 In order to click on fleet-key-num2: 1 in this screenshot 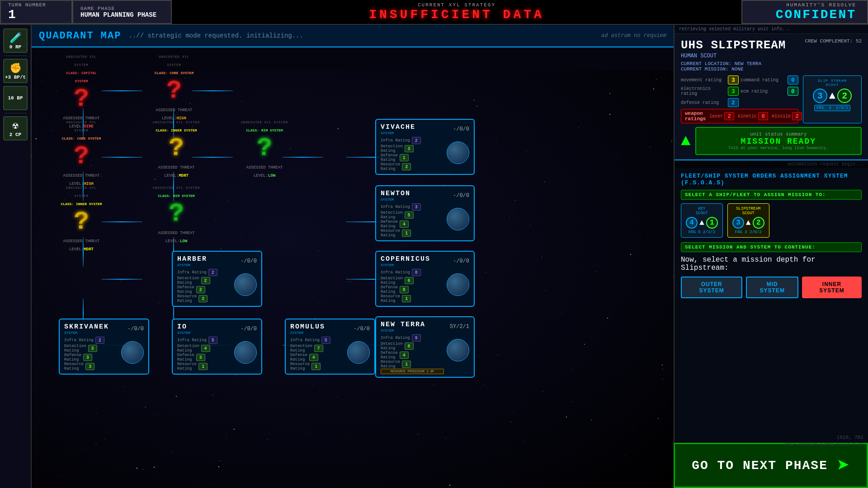, I will do `click(712, 223)`.